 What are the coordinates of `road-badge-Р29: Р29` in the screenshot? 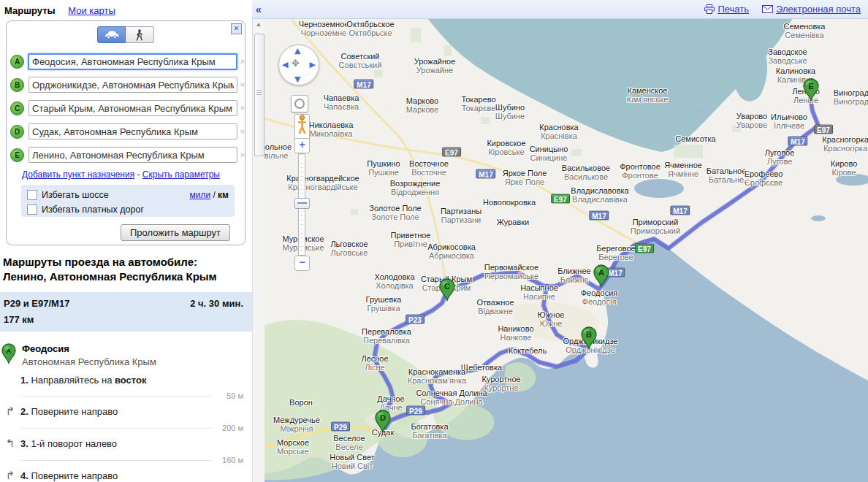 It's located at (340, 426).